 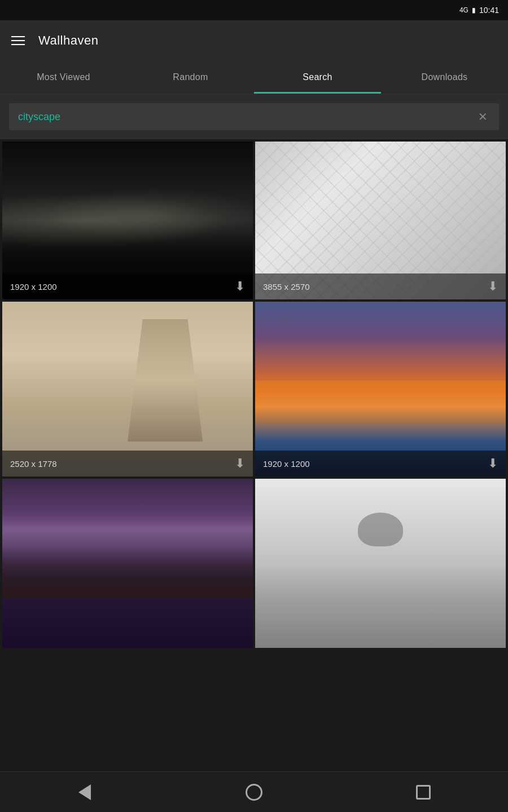 I want to click on image-4-download-icon: ⬇, so click(x=493, y=464).